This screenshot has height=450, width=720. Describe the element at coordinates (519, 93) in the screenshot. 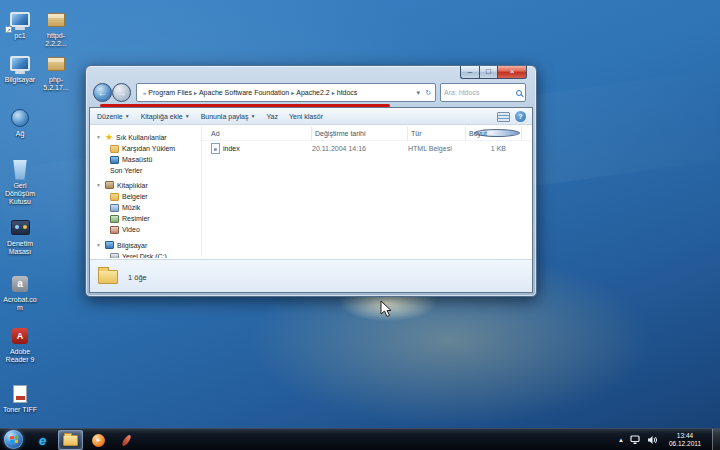

I see `search-icon` at that location.